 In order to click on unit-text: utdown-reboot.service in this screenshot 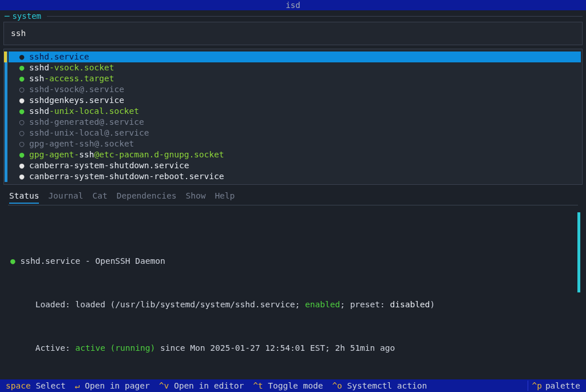, I will do `click(172, 176)`.